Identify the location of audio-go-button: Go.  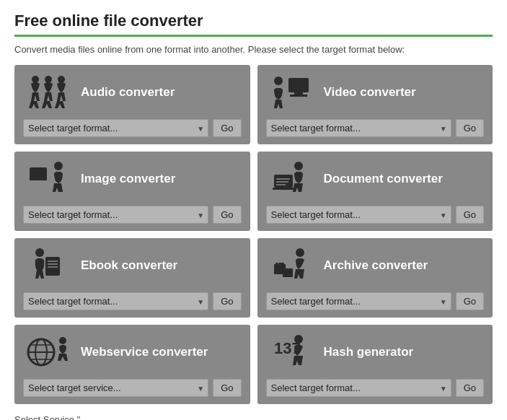
(226, 128).